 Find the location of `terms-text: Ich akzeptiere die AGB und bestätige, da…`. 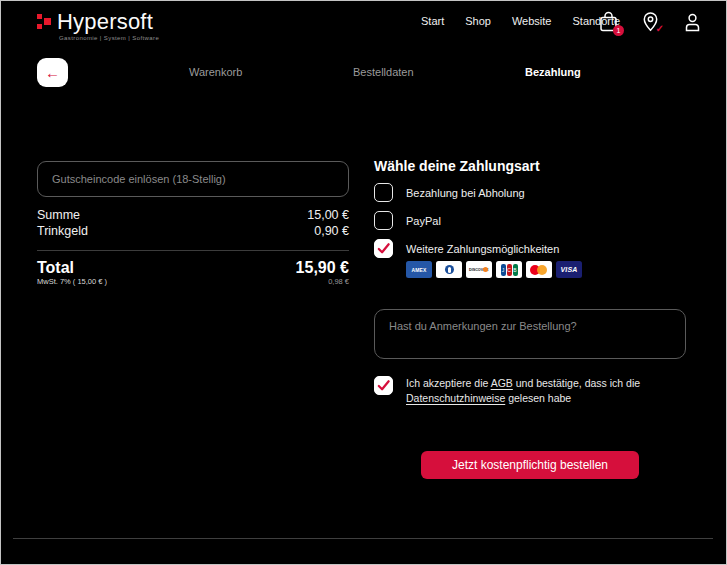

terms-text: Ich akzeptiere die AGB und bestätige, da… is located at coordinates (527, 391).